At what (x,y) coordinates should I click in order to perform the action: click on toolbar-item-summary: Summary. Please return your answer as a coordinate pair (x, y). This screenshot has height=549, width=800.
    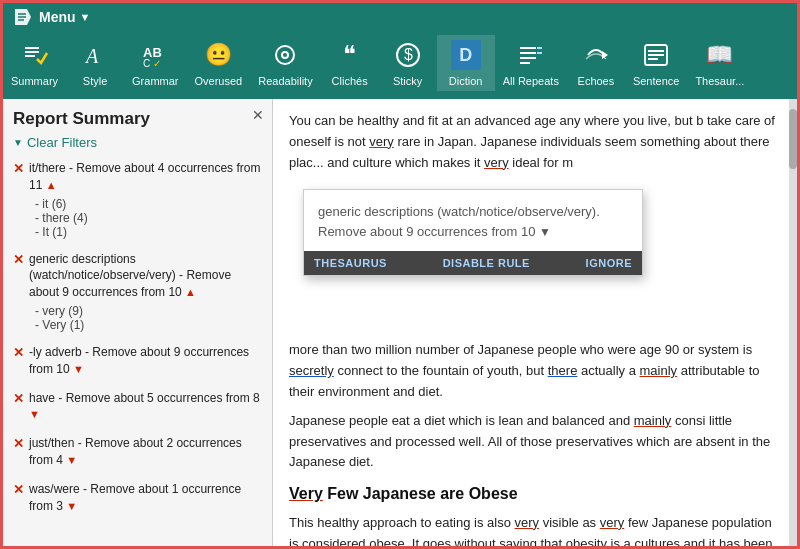
    Looking at the image, I should click on (34, 63).